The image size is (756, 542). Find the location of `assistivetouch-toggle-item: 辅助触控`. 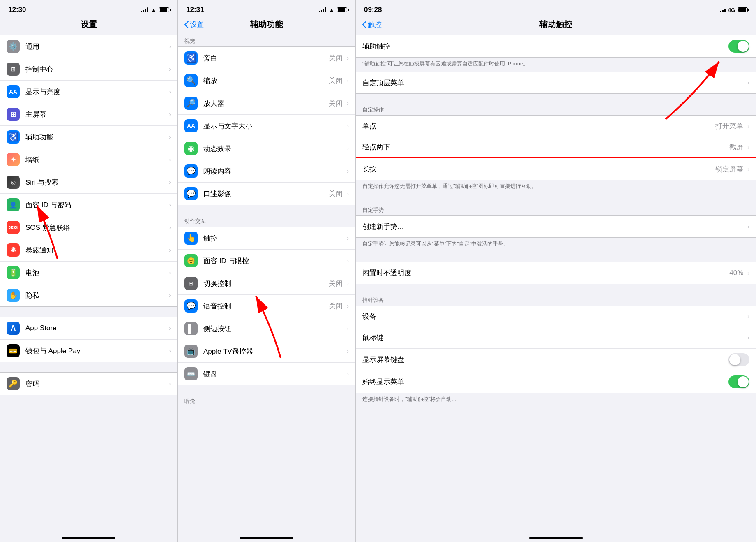

assistivetouch-toggle-item: 辅助触控 is located at coordinates (556, 46).